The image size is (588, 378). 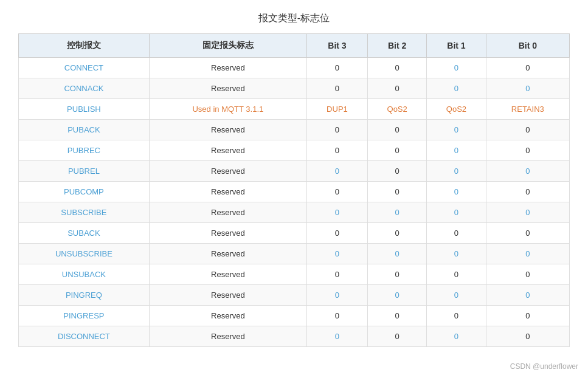 What do you see at coordinates (84, 151) in the screenshot?
I see `table-cell: PUBREC` at bounding box center [84, 151].